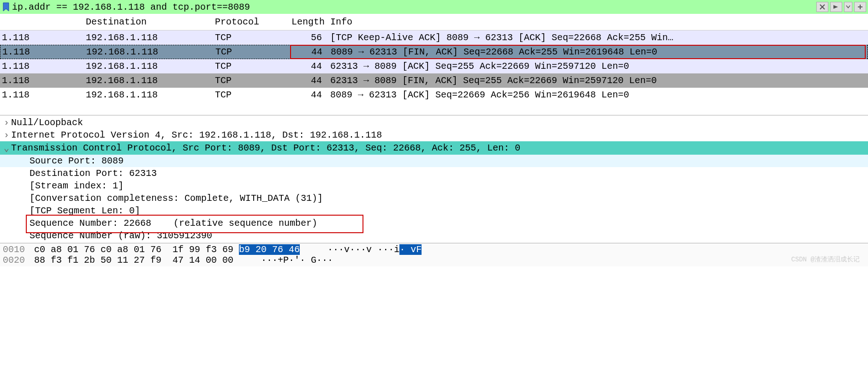 The width and height of the screenshot is (868, 374). I want to click on detail-dest-port: Destination Port: 62313, so click(434, 174).